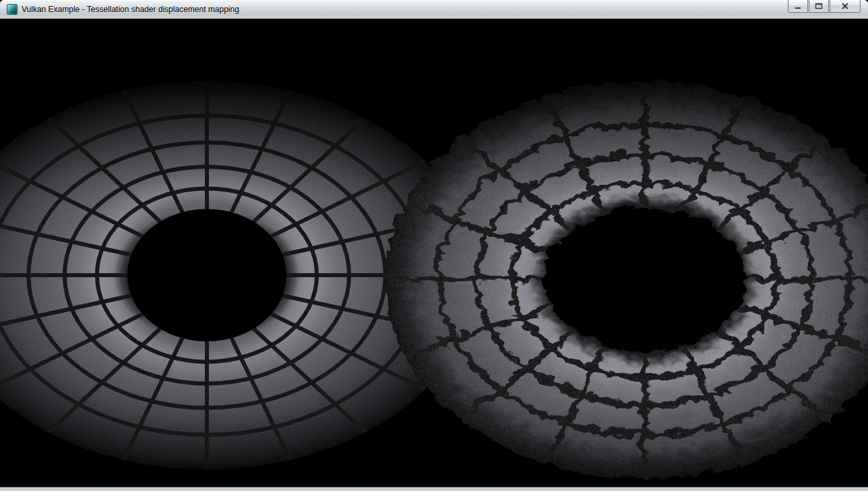 The width and height of the screenshot is (868, 491). Describe the element at coordinates (434, 489) in the screenshot. I see `bottom-frame` at that location.